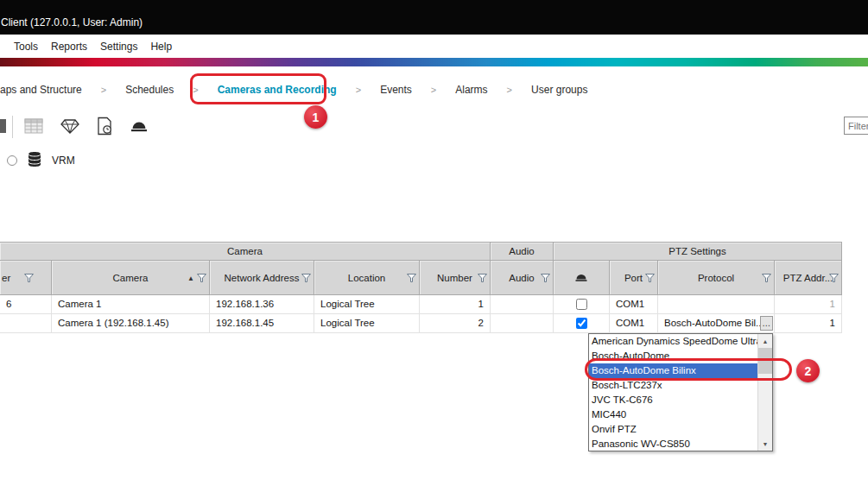  I want to click on filter-input, so click(856, 126).